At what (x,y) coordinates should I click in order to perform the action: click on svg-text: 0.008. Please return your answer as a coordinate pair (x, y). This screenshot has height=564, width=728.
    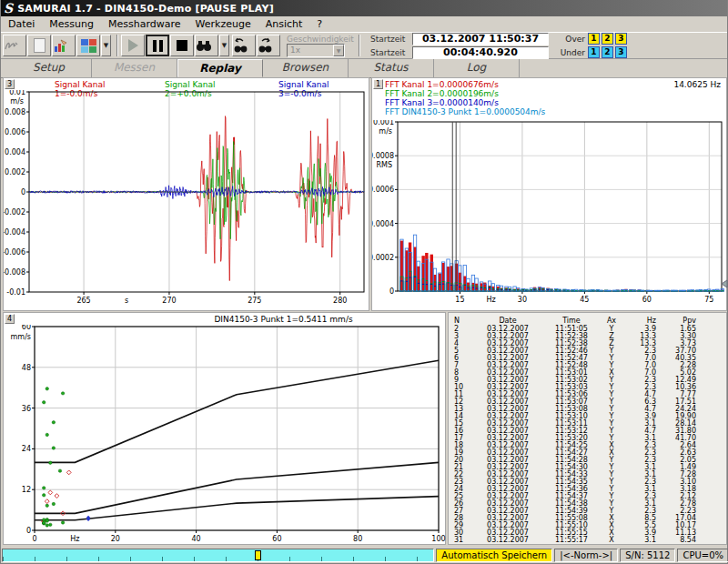
    Looking at the image, I should click on (15, 113).